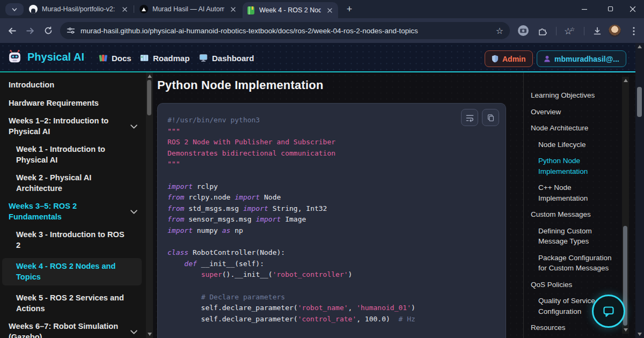 The image size is (644, 338). Describe the element at coordinates (71, 104) in the screenshot. I see `sidebar-item: Hardware Requirements` at that location.